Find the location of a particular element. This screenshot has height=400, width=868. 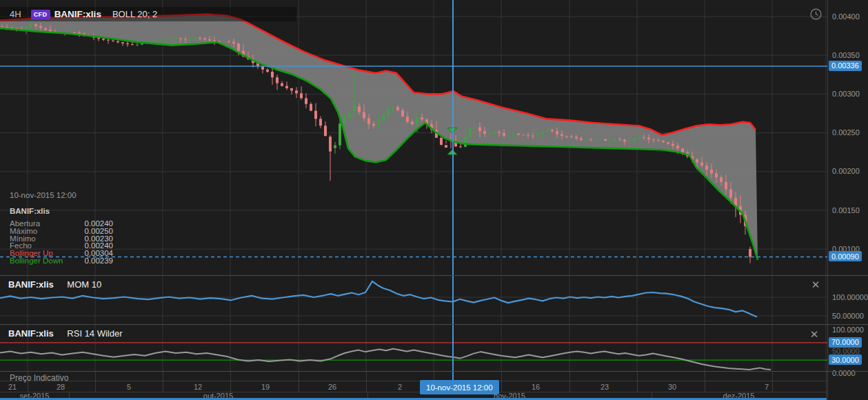

mom-panel-header: BANIF:xlis MOM 10 is located at coordinates (55, 284).